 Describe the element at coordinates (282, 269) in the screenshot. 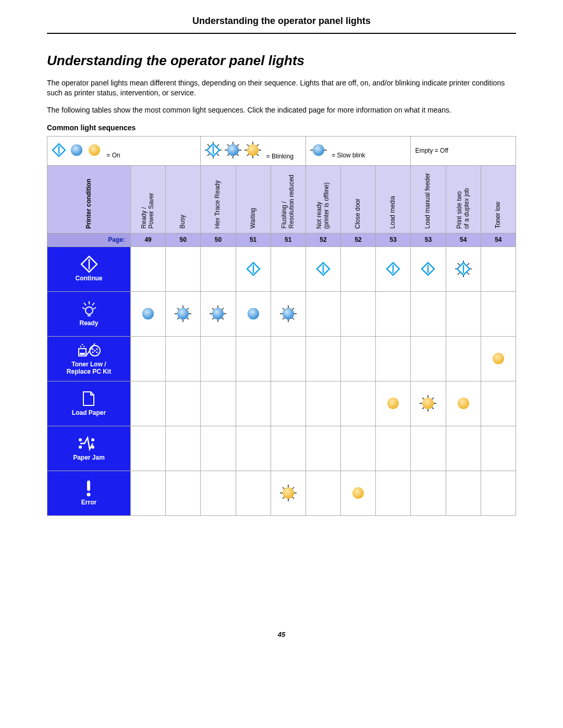

I see `state-row-continue: Continue` at that location.